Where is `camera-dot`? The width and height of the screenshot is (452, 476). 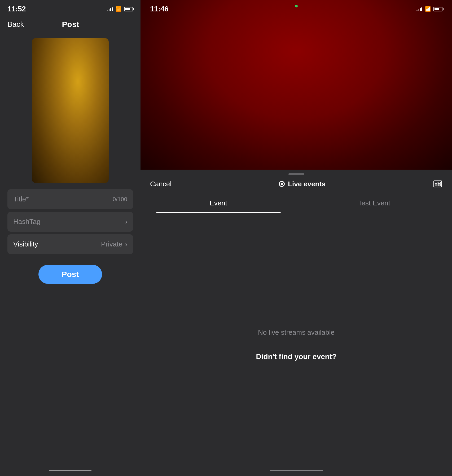
camera-dot is located at coordinates (296, 6).